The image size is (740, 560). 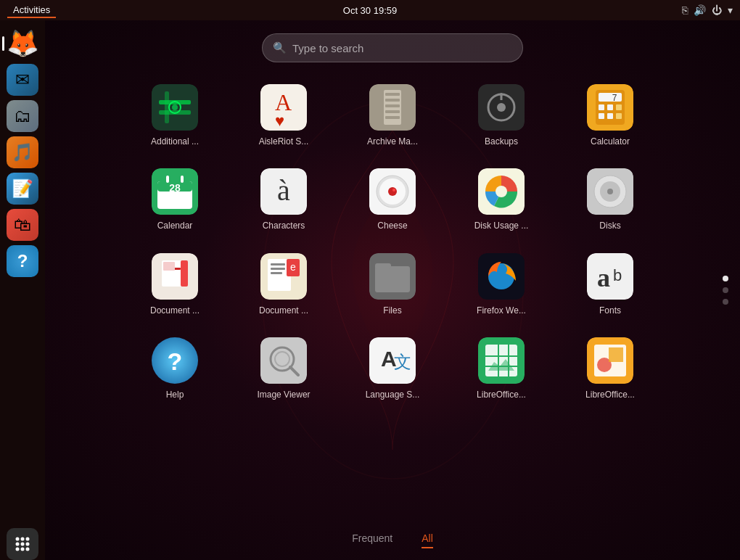 What do you see at coordinates (284, 190) in the screenshot?
I see `svg-text: à` at bounding box center [284, 190].